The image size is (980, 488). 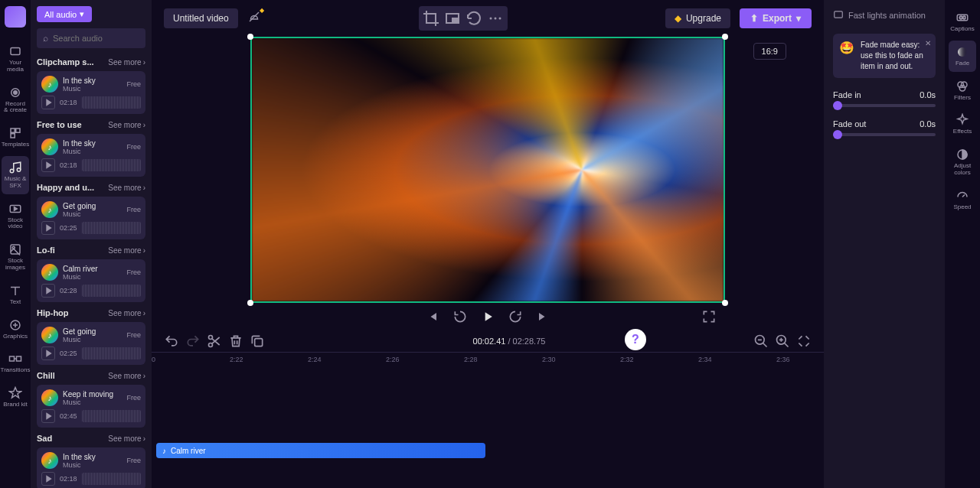 What do you see at coordinates (928, 44) in the screenshot?
I see `close-tip-button: ✕` at bounding box center [928, 44].